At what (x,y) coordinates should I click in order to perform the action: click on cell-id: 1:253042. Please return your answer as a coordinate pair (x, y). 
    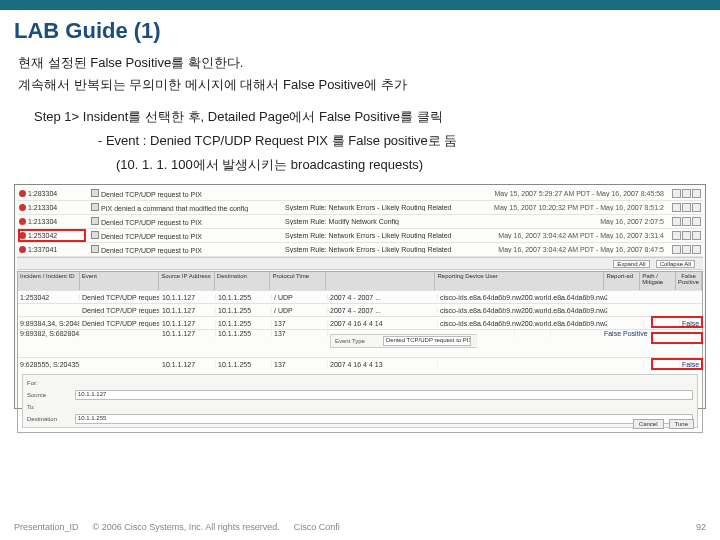
    Looking at the image, I should click on (49, 298).